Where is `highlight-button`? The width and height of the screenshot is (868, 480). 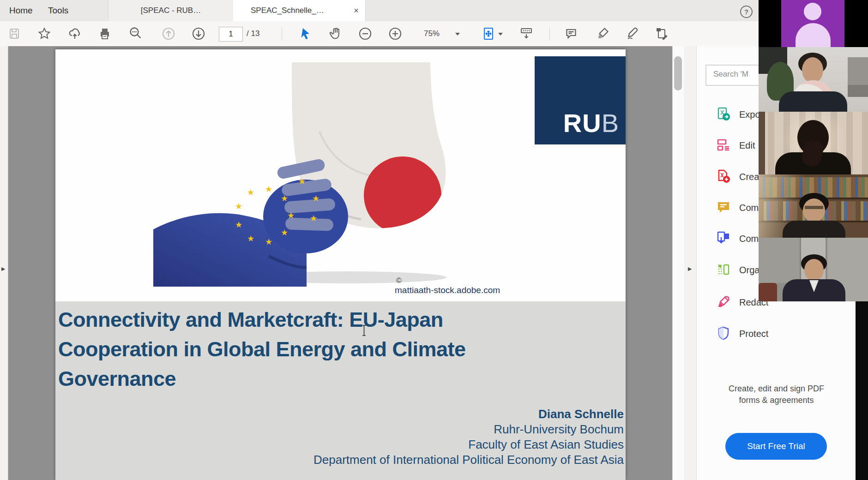 highlight-button is located at coordinates (603, 34).